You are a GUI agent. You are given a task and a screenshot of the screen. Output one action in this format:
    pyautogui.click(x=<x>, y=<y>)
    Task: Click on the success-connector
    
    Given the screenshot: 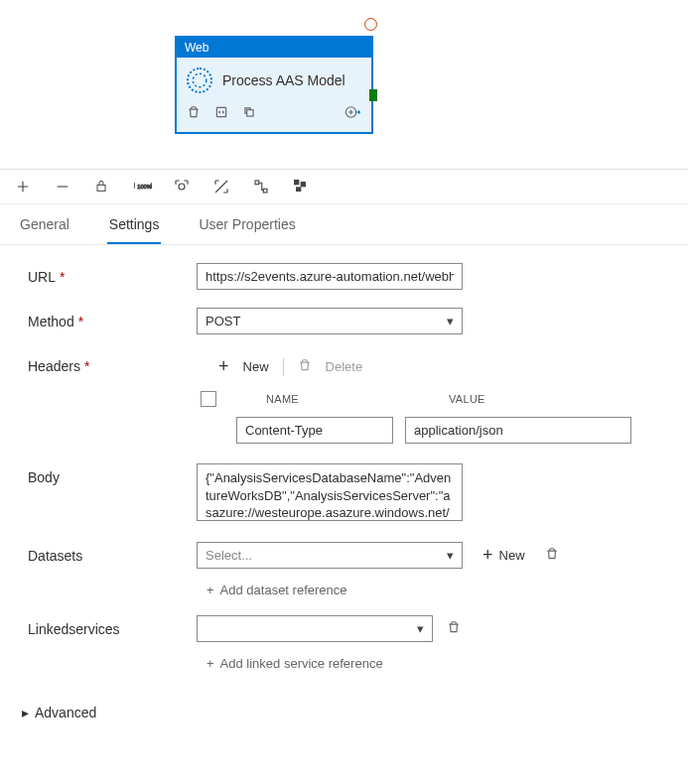 What is the action you would take?
    pyautogui.click(x=373, y=95)
    